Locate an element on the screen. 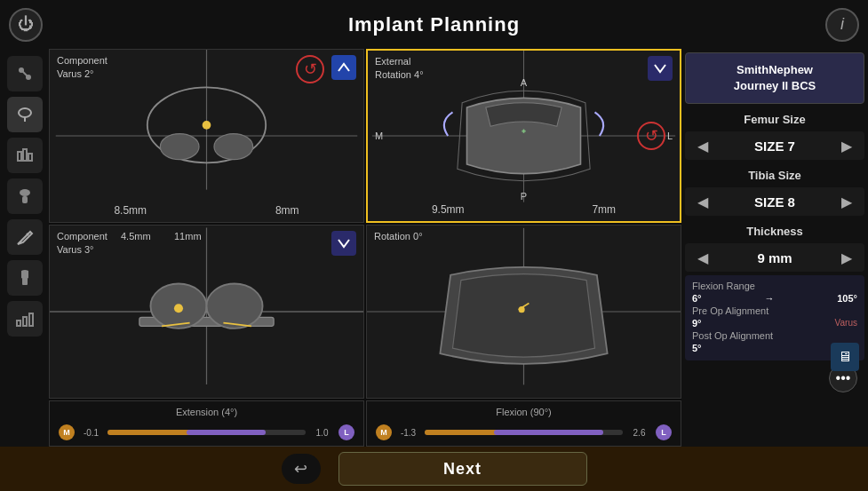 The width and height of the screenshot is (868, 491). flexion-range-arrow: → is located at coordinates (769, 298).